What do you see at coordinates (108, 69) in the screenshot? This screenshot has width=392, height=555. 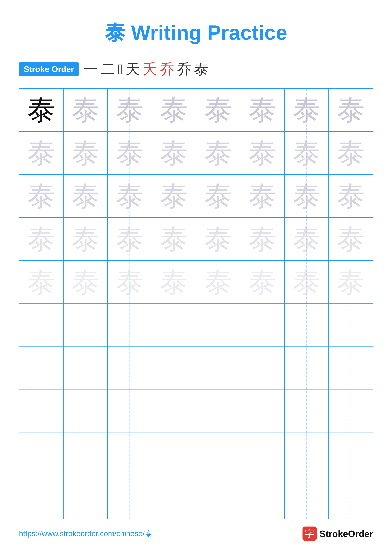 I see `stroke-2: 二` at bounding box center [108, 69].